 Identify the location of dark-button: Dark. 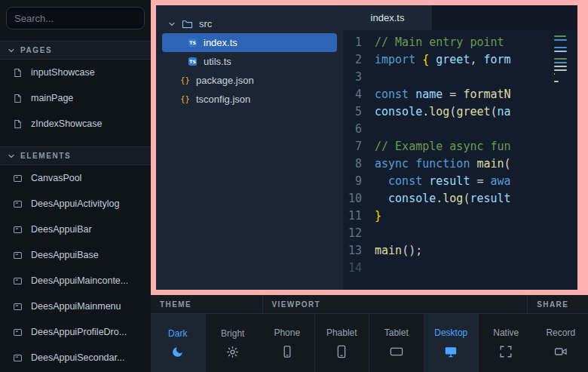
(178, 343).